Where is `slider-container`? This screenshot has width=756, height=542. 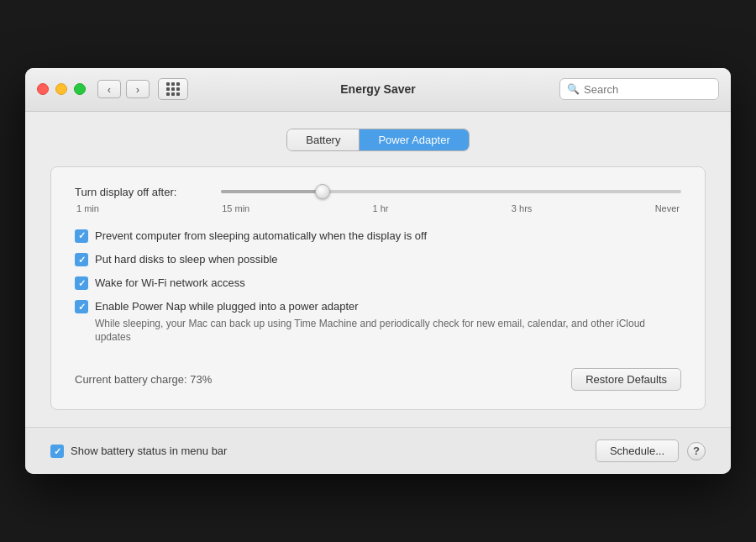 slider-container is located at coordinates (451, 192).